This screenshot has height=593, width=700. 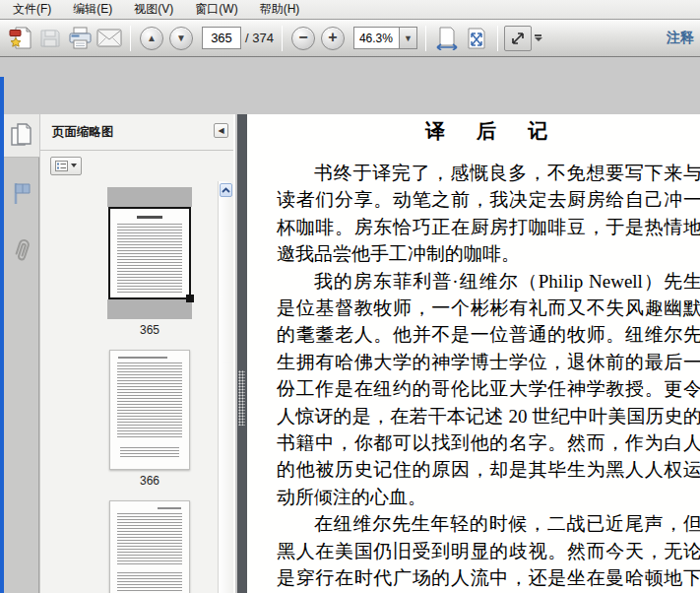 I want to click on print-button, so click(x=80, y=38).